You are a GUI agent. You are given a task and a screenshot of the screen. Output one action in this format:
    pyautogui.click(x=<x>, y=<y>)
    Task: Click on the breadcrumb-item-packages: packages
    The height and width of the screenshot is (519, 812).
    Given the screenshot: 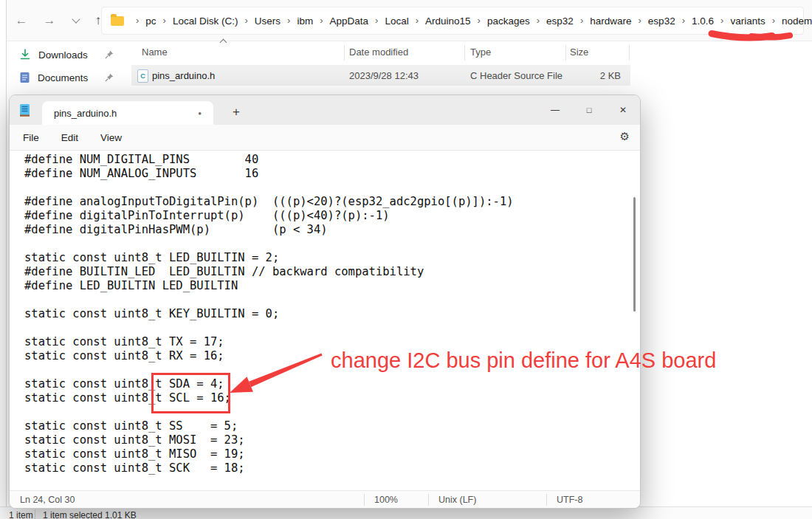 What is the action you would take?
    pyautogui.click(x=509, y=21)
    